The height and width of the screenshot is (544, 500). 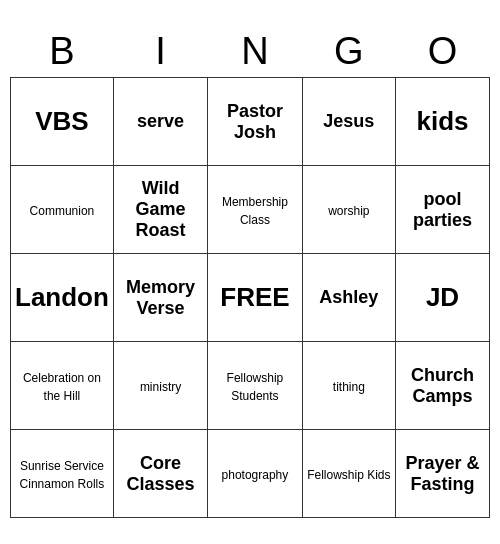 I want to click on bingo-cell: Fellowship Students, so click(x=255, y=386).